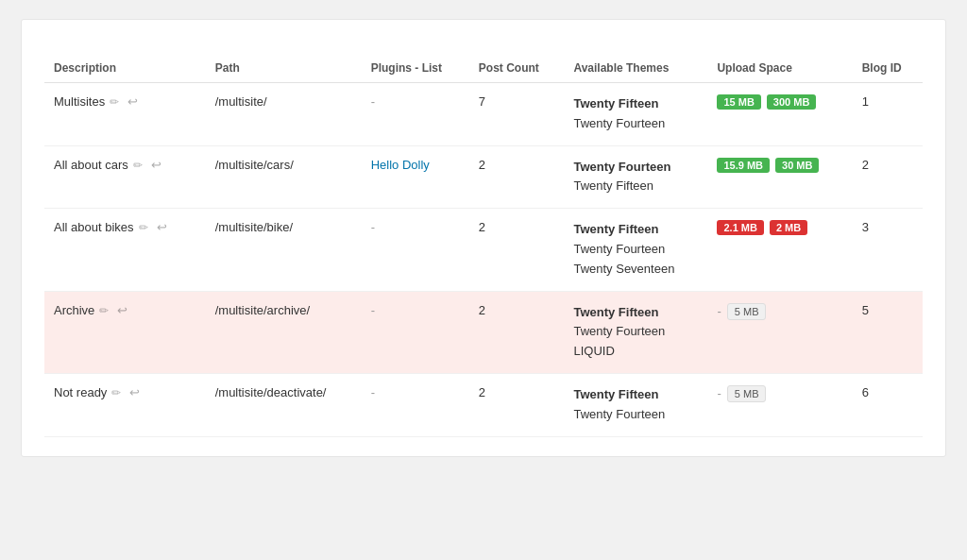 The image size is (967, 560). Describe the element at coordinates (283, 332) in the screenshot. I see `cell-path: /multisite/archive/` at that location.